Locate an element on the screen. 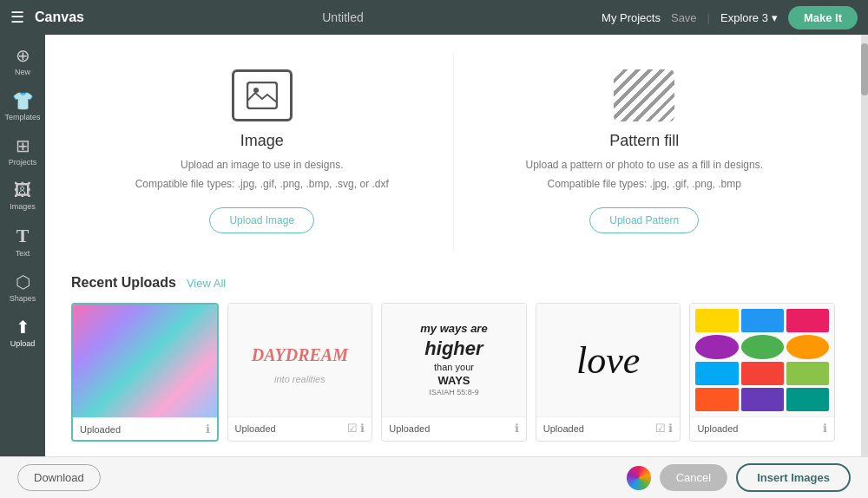 The image size is (868, 498). upload-image-button: Upload Image is located at coordinates (262, 220).